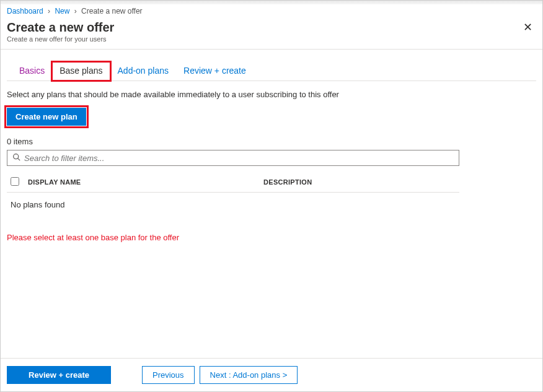 Image resolution: width=543 pixels, height=392 pixels. What do you see at coordinates (233, 182) in the screenshot?
I see `table-header: DISPLAY NAME DESCRIPTION` at bounding box center [233, 182].